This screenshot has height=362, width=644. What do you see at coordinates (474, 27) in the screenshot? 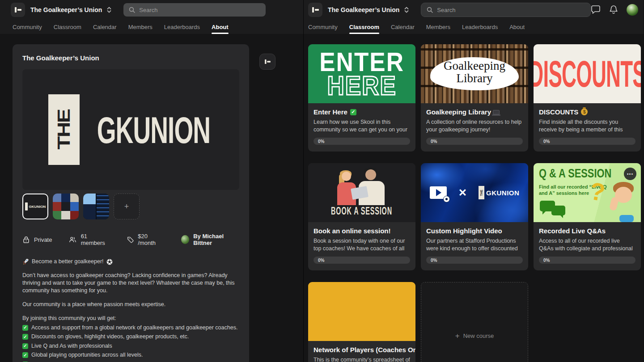
I see `right-nav-tabs: CommunityClassroomCalendarMembersLeaderb…` at bounding box center [474, 27].